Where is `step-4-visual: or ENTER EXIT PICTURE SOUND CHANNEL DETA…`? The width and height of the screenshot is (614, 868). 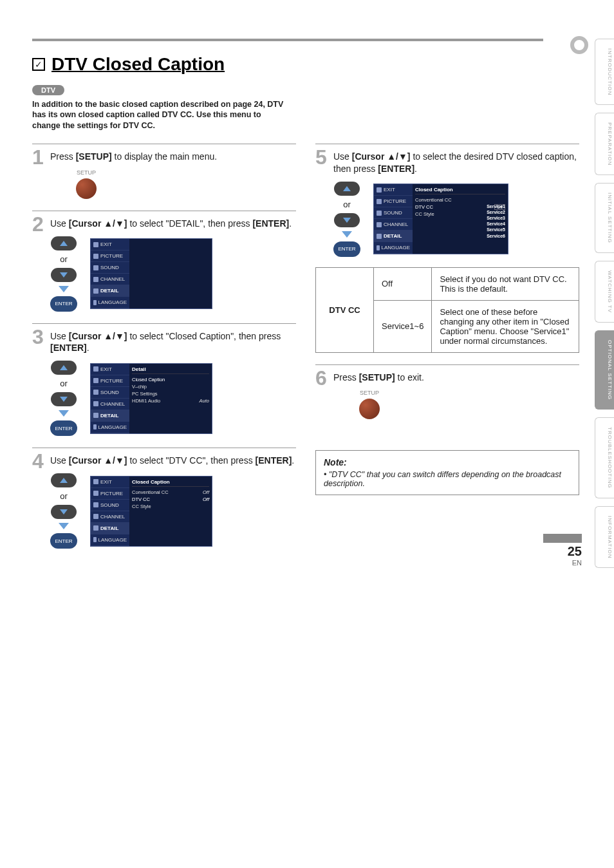 step-4-visual: or ENTER EXIT PICTURE SOUND CHANNEL DETA… is located at coordinates (173, 511).